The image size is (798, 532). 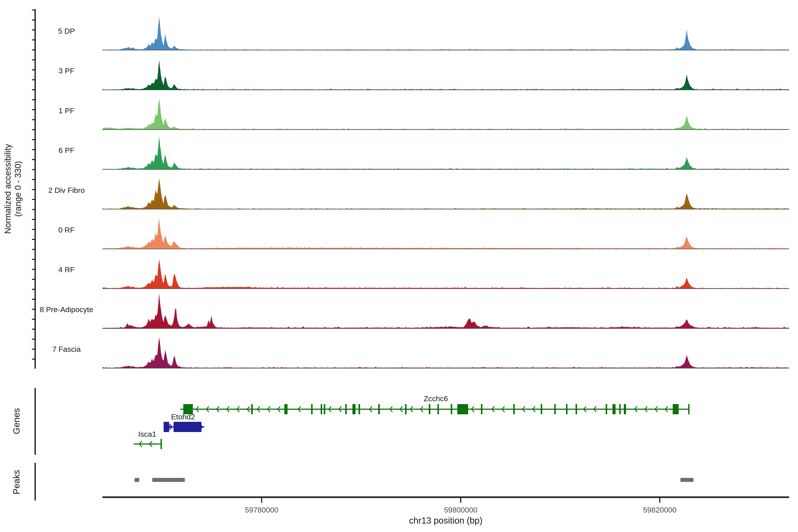 I want to click on coverage-area-3-pf, so click(x=446, y=75).